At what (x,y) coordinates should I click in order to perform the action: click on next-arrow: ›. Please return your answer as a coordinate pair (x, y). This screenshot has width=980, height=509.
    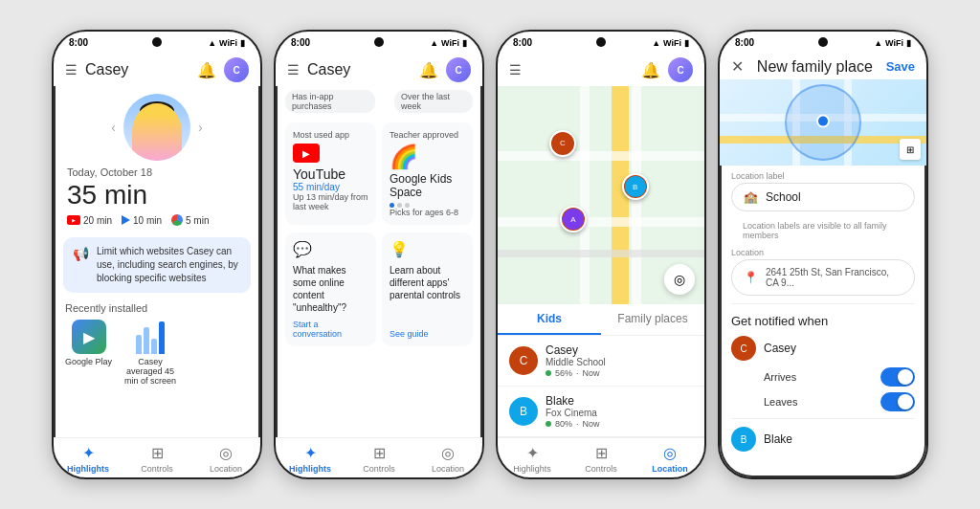
    Looking at the image, I should click on (201, 127).